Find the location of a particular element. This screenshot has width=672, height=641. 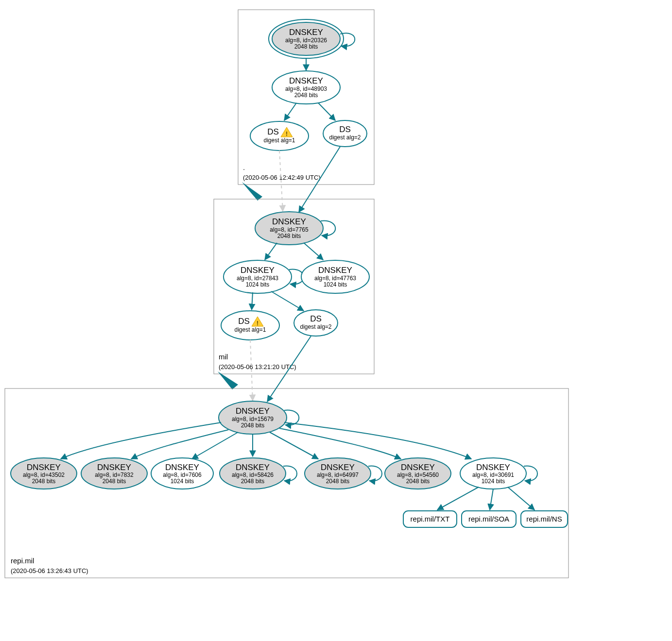

node-mil-ksk: DNSKEY alg=8, id=7765 2048 bits is located at coordinates (289, 228).